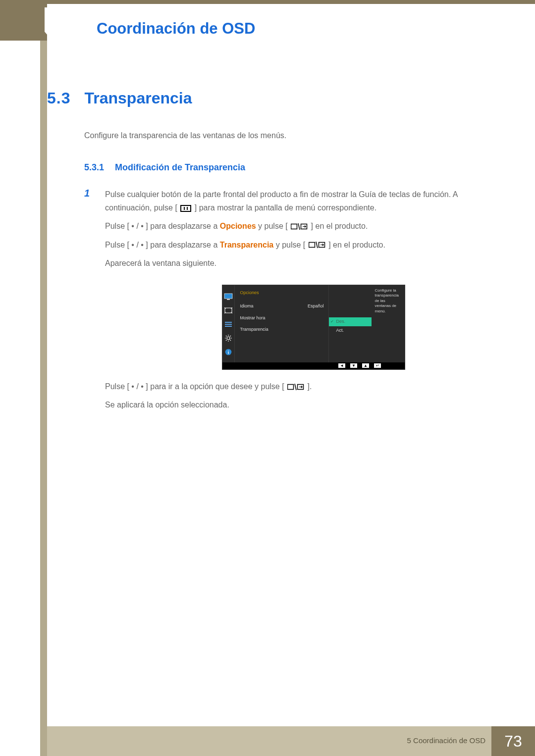 The image size is (535, 756). Describe the element at coordinates (304, 386) in the screenshot. I see `step-p5: Pulse [ • / • ] para ir a la opción que …` at that location.